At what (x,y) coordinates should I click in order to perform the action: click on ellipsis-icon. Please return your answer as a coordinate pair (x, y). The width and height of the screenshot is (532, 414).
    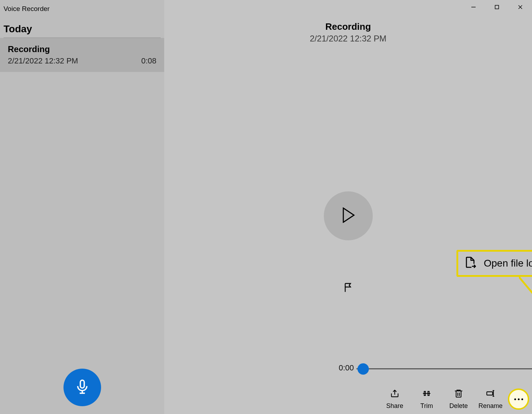
    Looking at the image, I should click on (519, 399).